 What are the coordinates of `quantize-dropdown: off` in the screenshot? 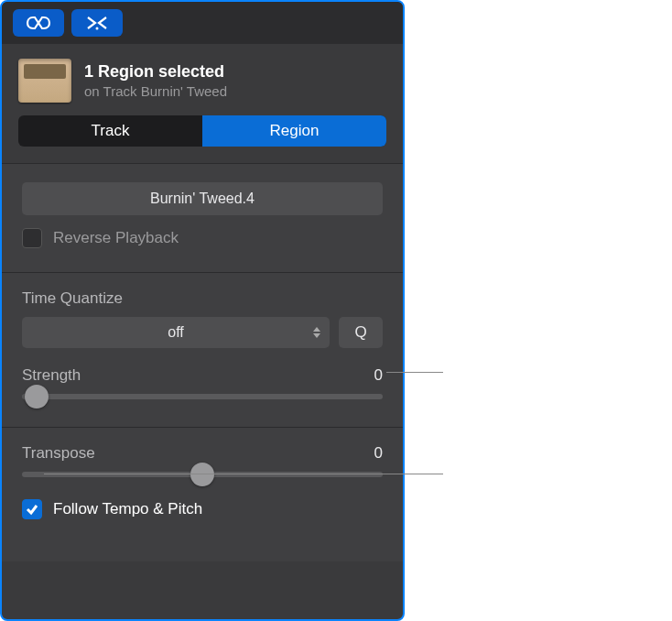 It's located at (176, 332).